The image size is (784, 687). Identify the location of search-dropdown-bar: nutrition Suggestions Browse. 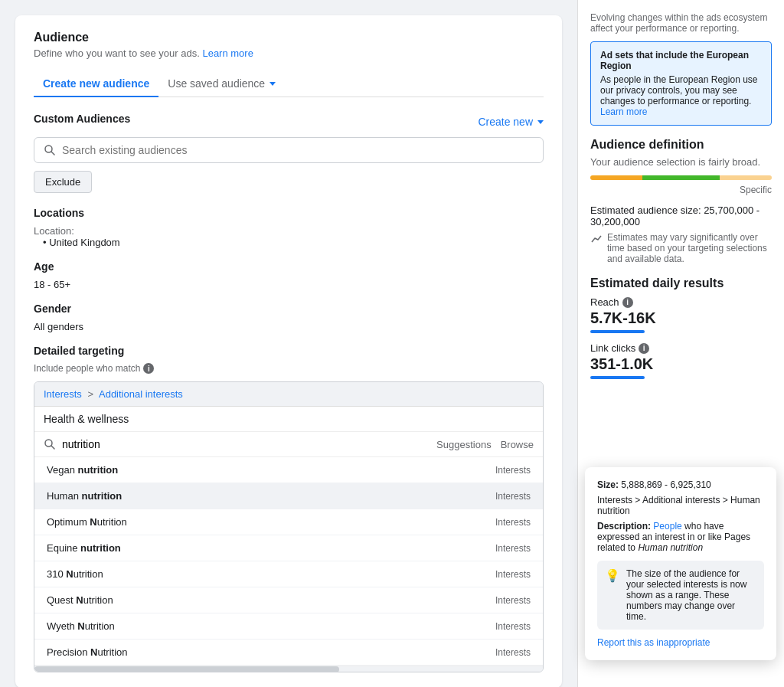
(289, 444).